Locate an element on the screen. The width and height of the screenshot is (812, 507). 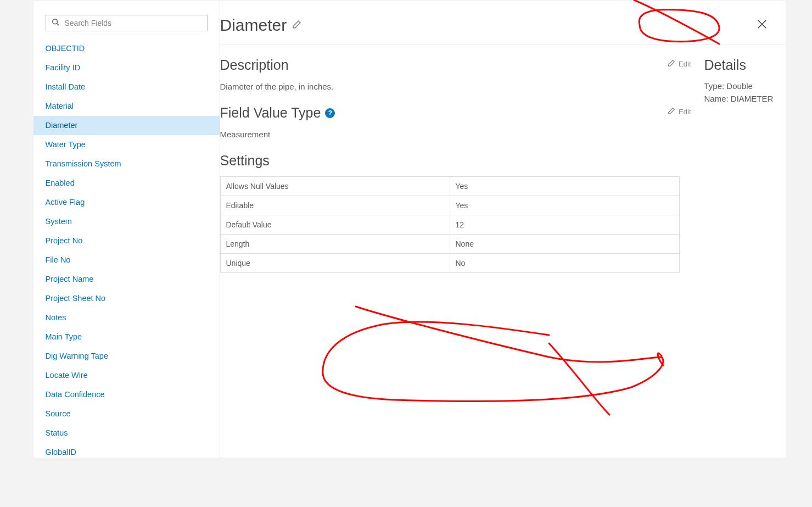
field-item: Project Name is located at coordinates (126, 279).